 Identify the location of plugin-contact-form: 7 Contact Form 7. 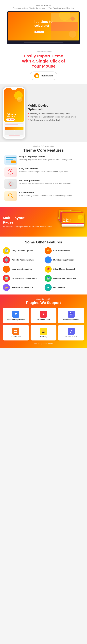
(71, 333).